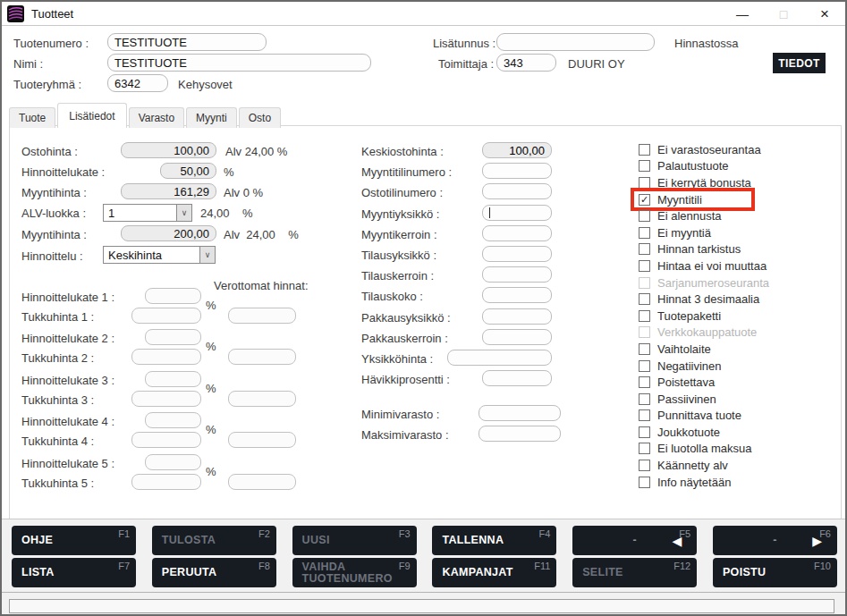  What do you see at coordinates (499, 358) in the screenshot?
I see `yksikkohinta-field` at bounding box center [499, 358].